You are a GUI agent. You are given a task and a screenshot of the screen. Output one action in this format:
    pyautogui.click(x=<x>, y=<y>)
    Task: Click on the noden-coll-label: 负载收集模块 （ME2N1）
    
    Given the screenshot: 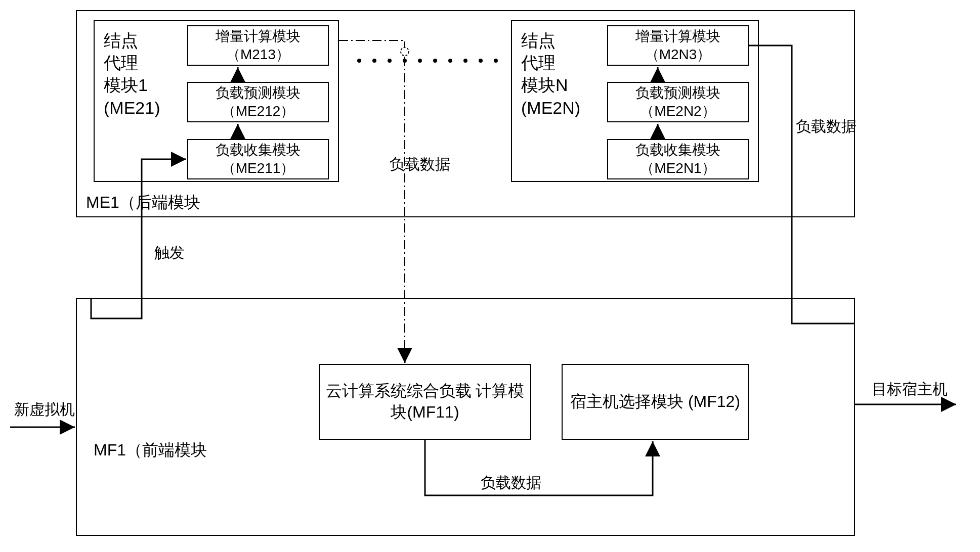 What is the action you would take?
    pyautogui.click(x=678, y=160)
    